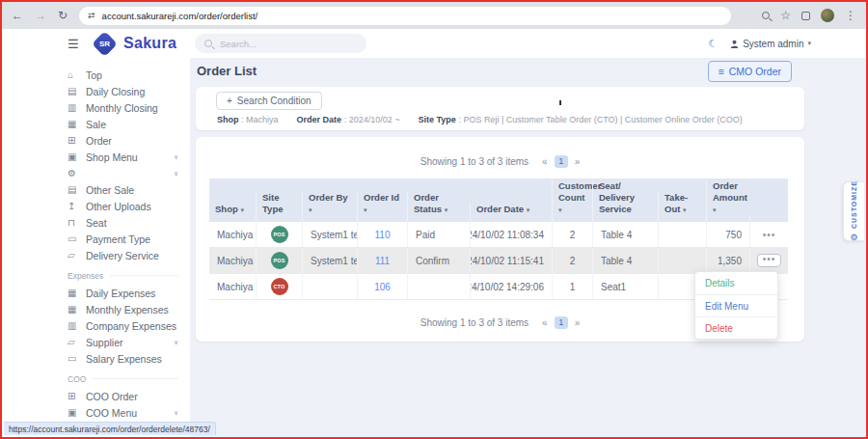  What do you see at coordinates (112, 157) in the screenshot?
I see `sidebar-item-label: Shop Menu` at bounding box center [112, 157].